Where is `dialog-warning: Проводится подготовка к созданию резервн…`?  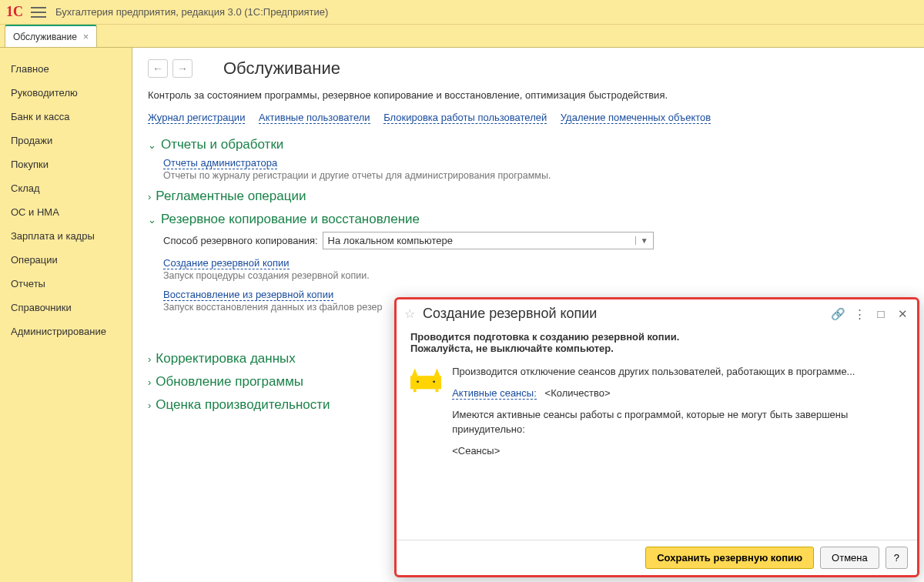 dialog-warning: Проводится подготовка к созданию резервн… is located at coordinates (657, 343).